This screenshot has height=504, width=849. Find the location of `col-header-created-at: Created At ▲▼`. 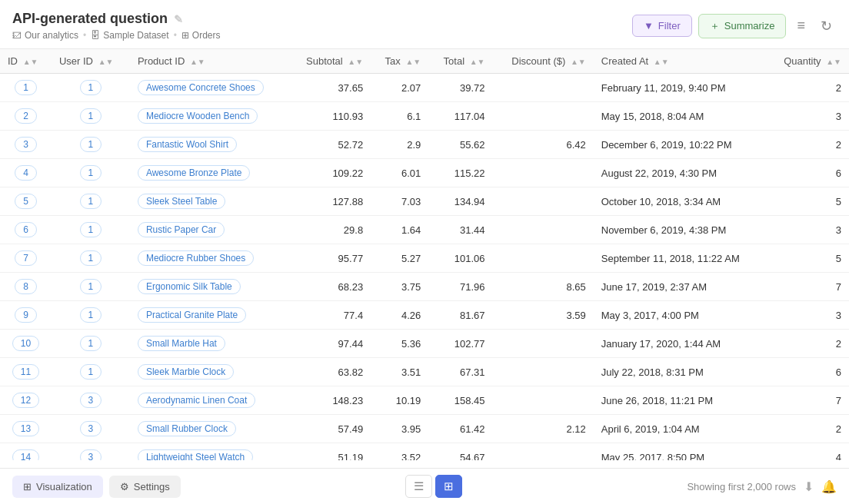

col-header-created-at: Created At ▲▼ is located at coordinates (680, 61).